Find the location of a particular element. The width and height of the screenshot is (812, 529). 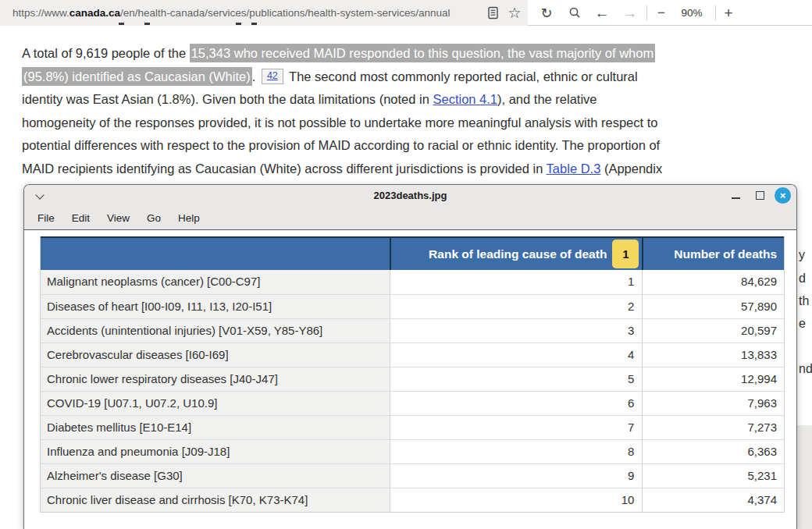

table-row: Malignant neoplasms (cancer) [C00-C97]18… is located at coordinates (412, 282).